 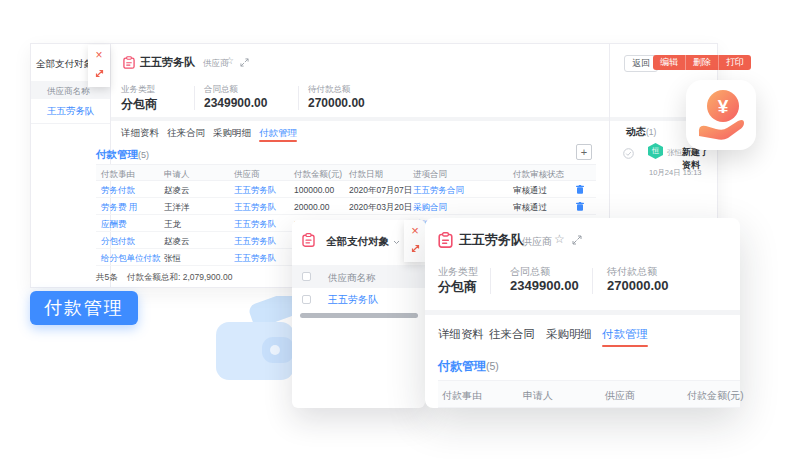 What do you see at coordinates (492, 240) in the screenshot?
I see `overlay-detail-title: 王五劳务队` at bounding box center [492, 240].